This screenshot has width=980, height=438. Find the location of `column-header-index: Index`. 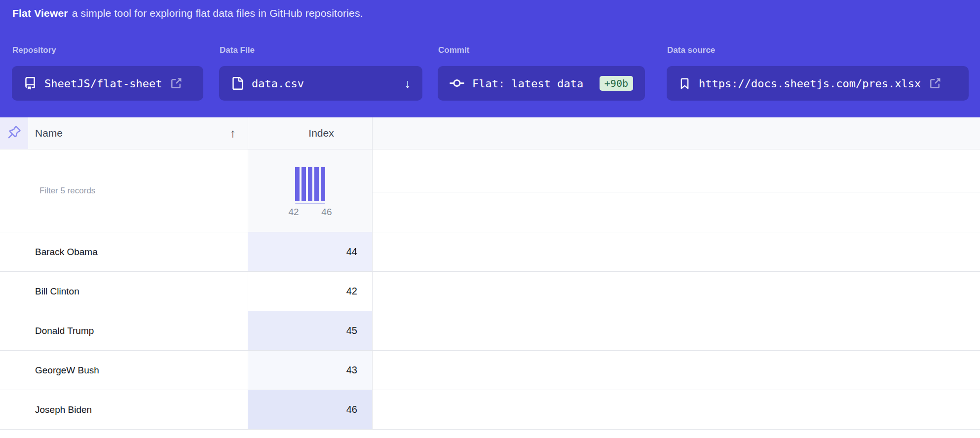

column-header-index: Index is located at coordinates (310, 133).